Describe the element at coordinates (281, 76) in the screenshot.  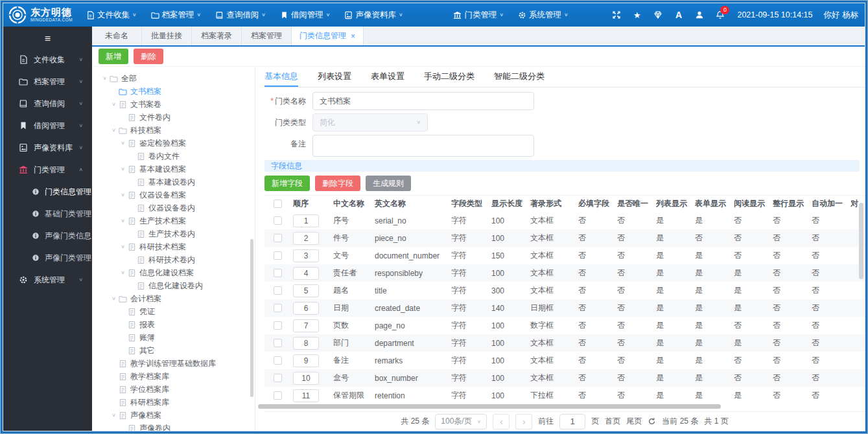
I see `tab-basic-info: 基本信息` at that location.